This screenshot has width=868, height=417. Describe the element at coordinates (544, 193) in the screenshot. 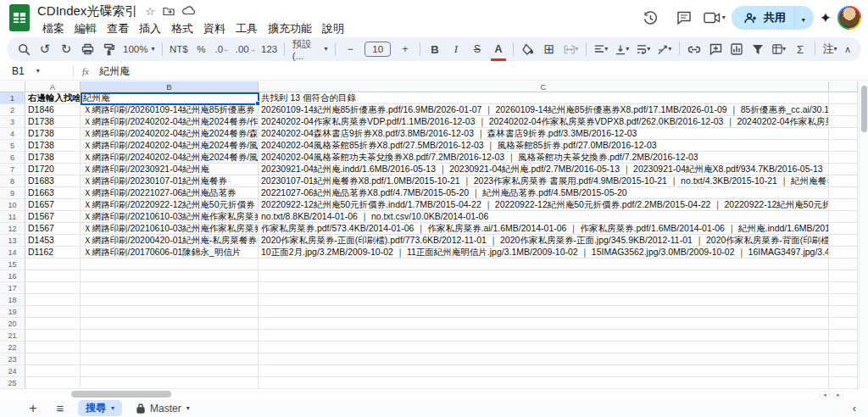

I see `cell-C9: 20221027-06紀州庵品茗券X8.pdf/4.7MB/2015-05-20…` at that location.